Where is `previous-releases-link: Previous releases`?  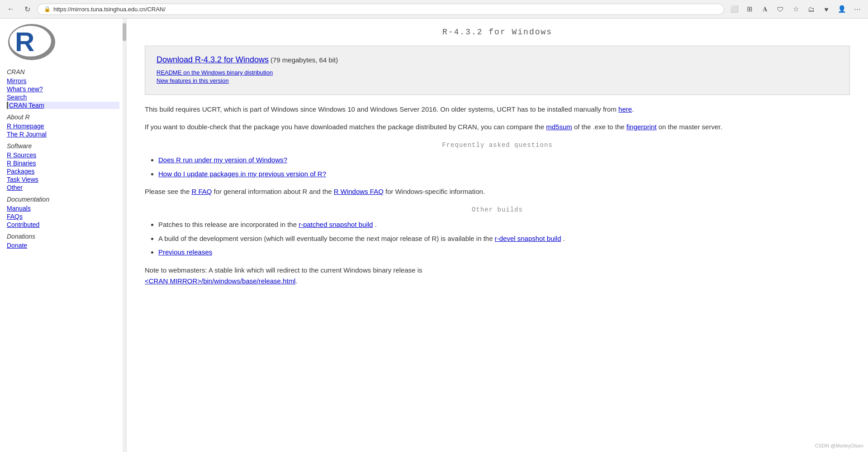 previous-releases-link: Previous releases is located at coordinates (185, 252).